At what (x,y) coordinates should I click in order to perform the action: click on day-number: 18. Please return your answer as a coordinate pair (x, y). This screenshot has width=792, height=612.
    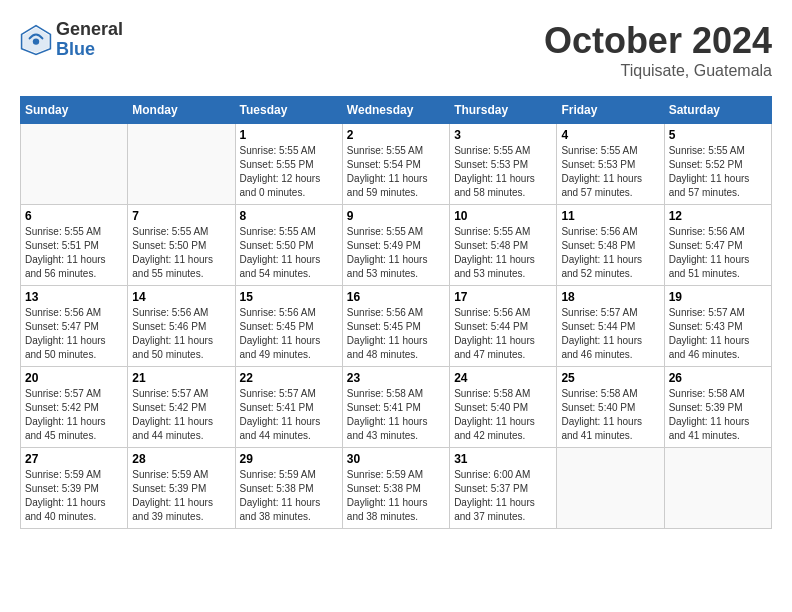
    Looking at the image, I should click on (610, 297).